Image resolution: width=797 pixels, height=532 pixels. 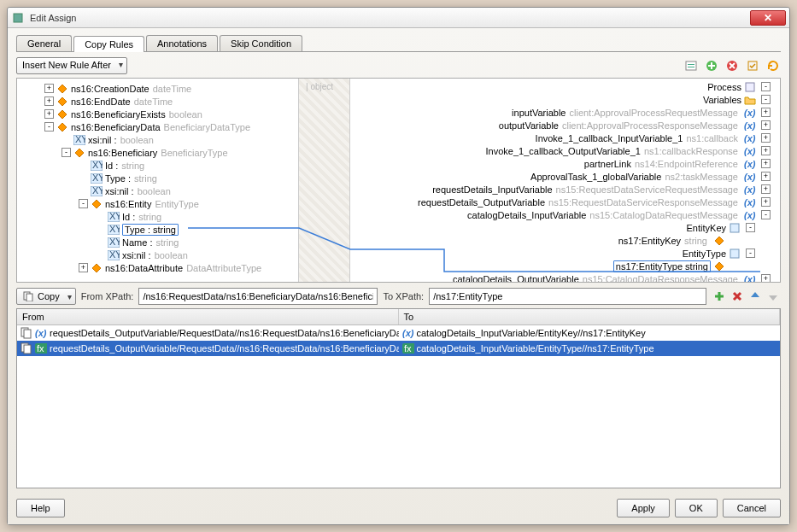 What do you see at coordinates (768, 18) in the screenshot?
I see `close-button: ✕` at bounding box center [768, 18].